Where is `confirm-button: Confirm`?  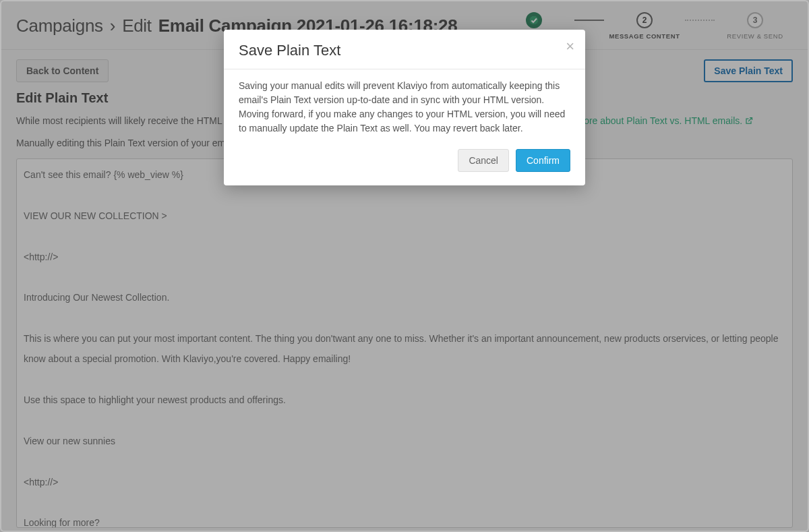
confirm-button: Confirm is located at coordinates (543, 160).